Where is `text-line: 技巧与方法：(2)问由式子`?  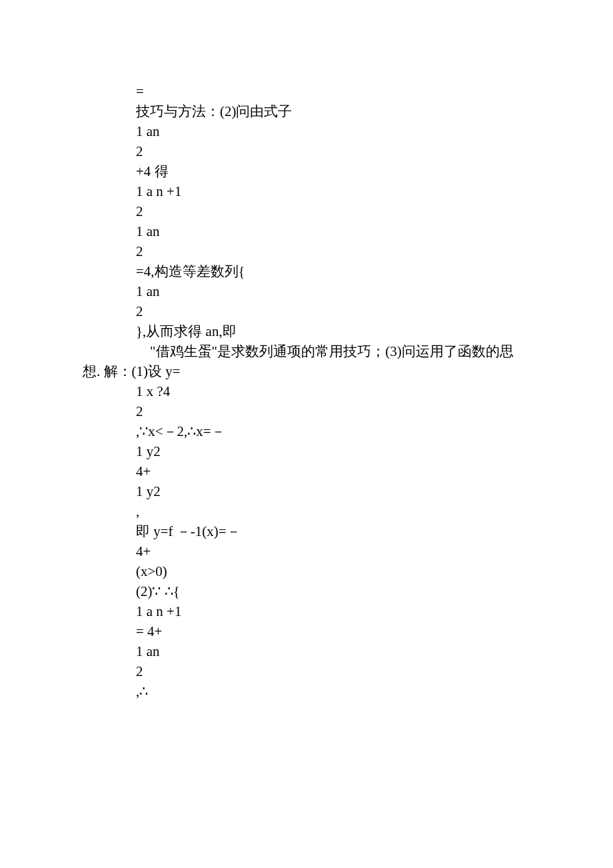
text-line: 技巧与方法：(2)问由式子 is located at coordinates (334, 111).